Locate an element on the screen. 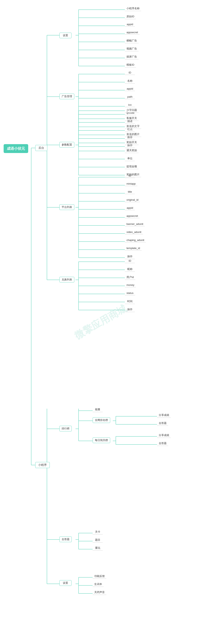 The height and width of the screenshot is (644, 201). node-daily-ranking: 每日闯关榜 is located at coordinates (102, 440).